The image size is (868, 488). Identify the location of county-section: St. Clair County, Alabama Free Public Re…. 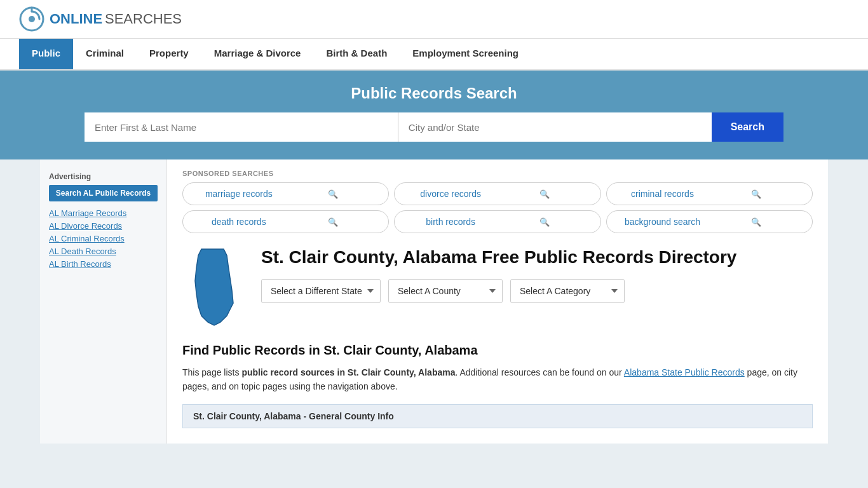
(498, 288).